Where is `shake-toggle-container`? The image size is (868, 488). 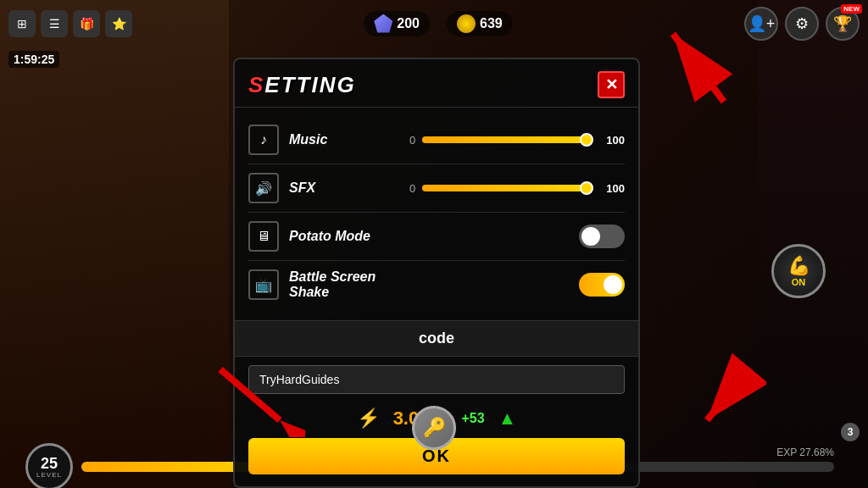
shake-toggle-container is located at coordinates (602, 285).